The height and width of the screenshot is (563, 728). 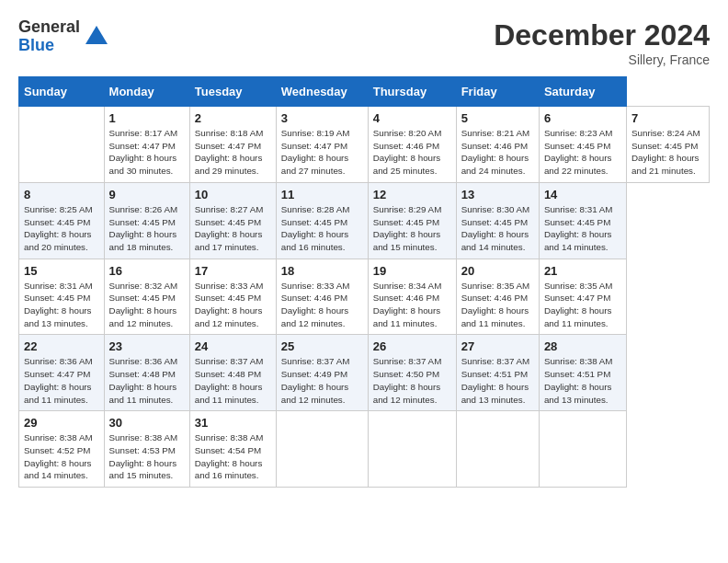 What do you see at coordinates (412, 195) in the screenshot?
I see `day-number: 12` at bounding box center [412, 195].